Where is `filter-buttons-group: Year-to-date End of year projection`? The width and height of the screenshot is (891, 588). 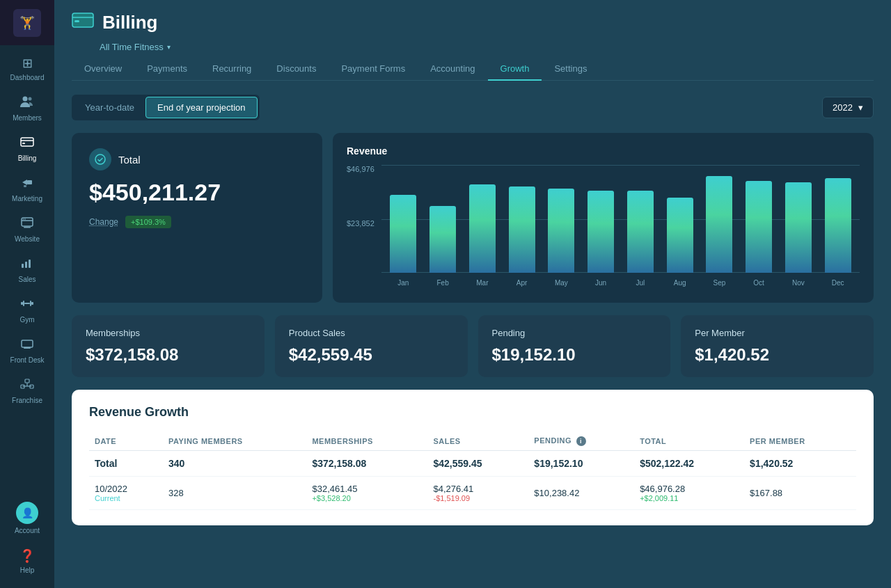
filter-buttons-group: Year-to-date End of year projection is located at coordinates (166, 107).